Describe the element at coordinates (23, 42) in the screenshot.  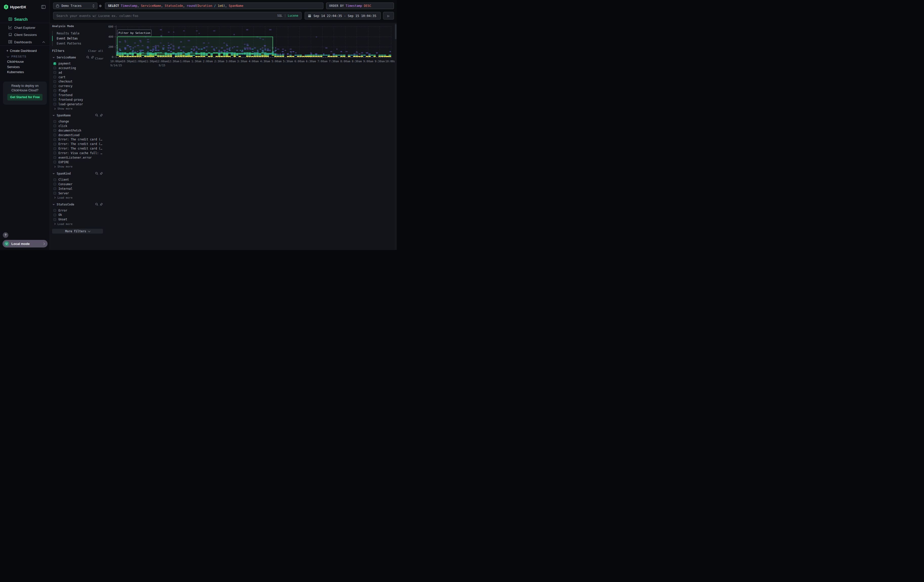
I see `sidebar-item-dashboards: Dashboards` at that location.